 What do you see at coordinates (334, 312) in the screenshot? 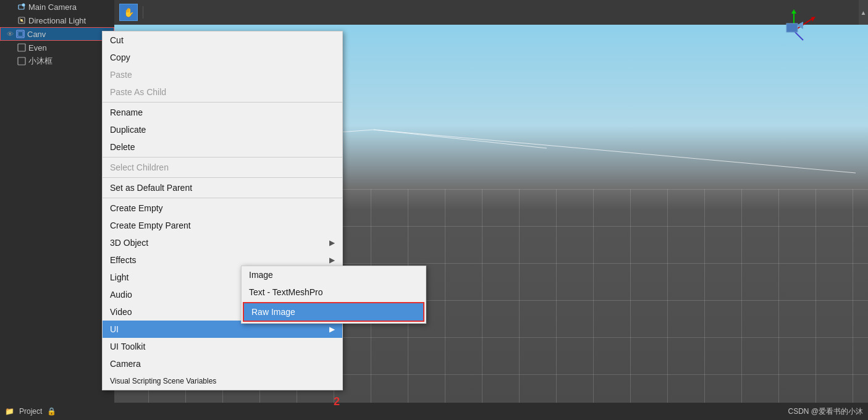
I see `submenu-item-raw-image: Raw Image` at bounding box center [334, 312].